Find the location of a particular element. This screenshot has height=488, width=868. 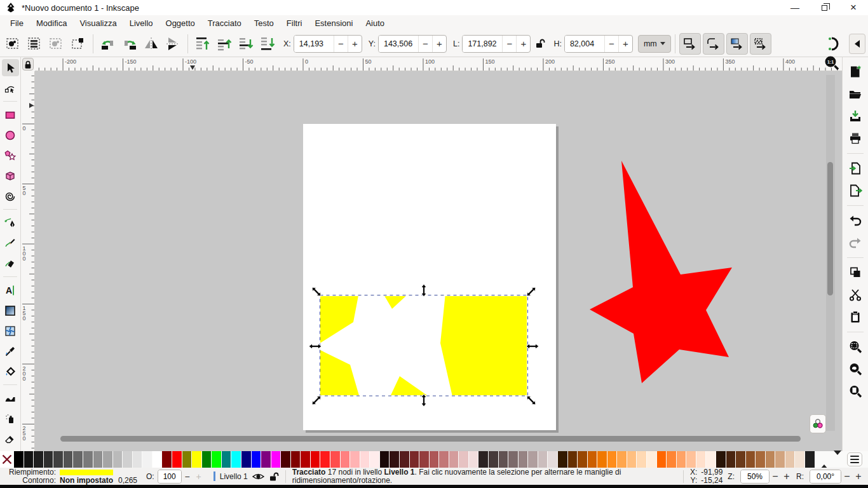

width-input is located at coordinates (482, 44).